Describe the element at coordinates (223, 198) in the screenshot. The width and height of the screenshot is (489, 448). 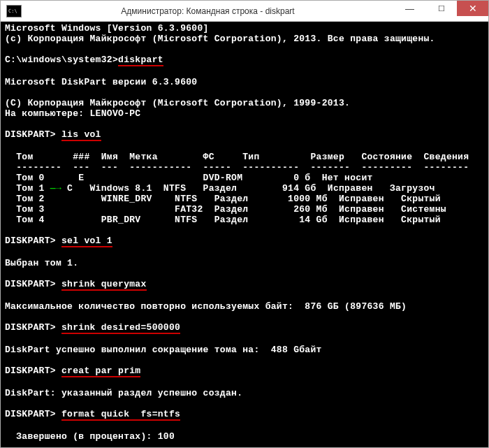
I see `table-row: Том 2 WINRE_DRV NTFS Раздел 1000 Мб Испр…` at that location.